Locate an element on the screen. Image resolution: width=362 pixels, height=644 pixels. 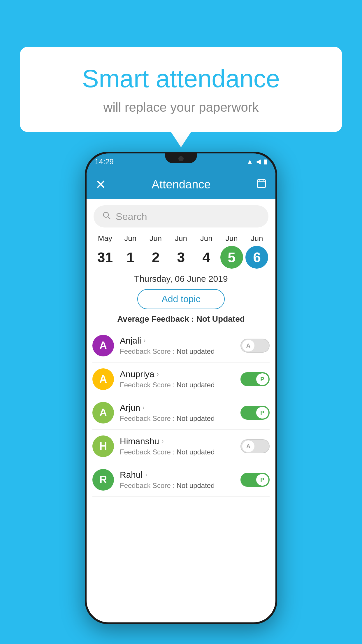
app-header: ✕ Attendance is located at coordinates (181, 184).